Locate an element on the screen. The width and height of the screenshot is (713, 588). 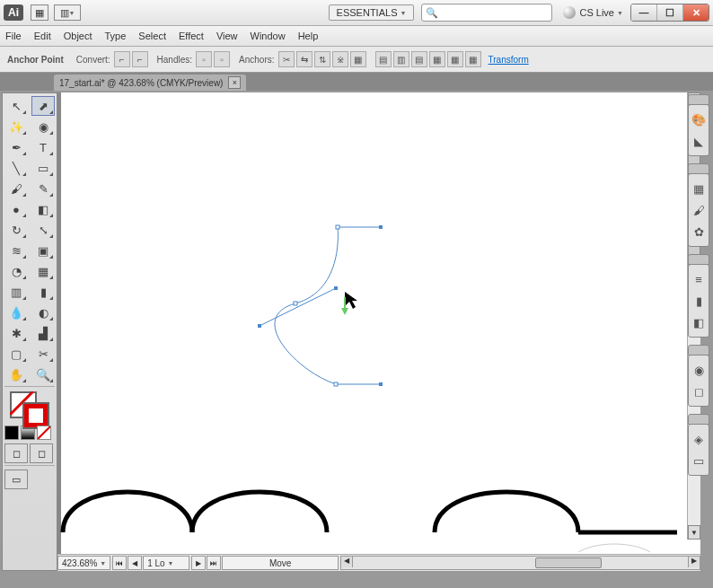
first-artboard-icon: ⏮ is located at coordinates (119, 563).